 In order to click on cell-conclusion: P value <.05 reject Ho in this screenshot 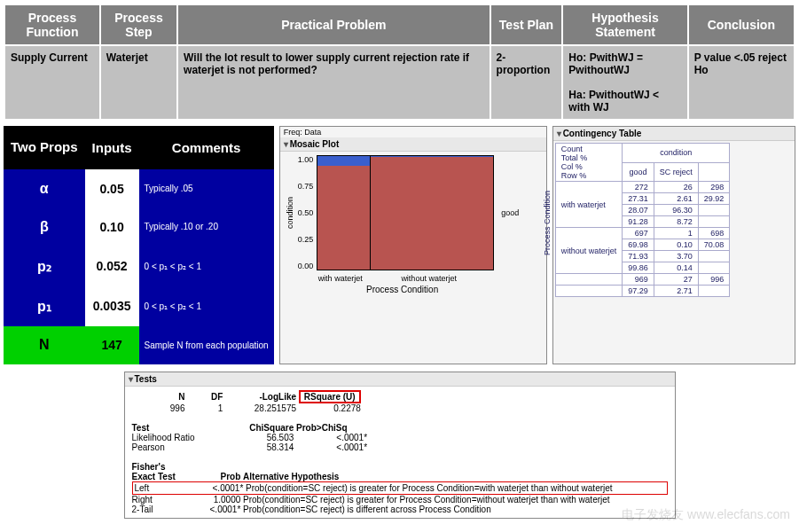, I will do `click(741, 82)`.